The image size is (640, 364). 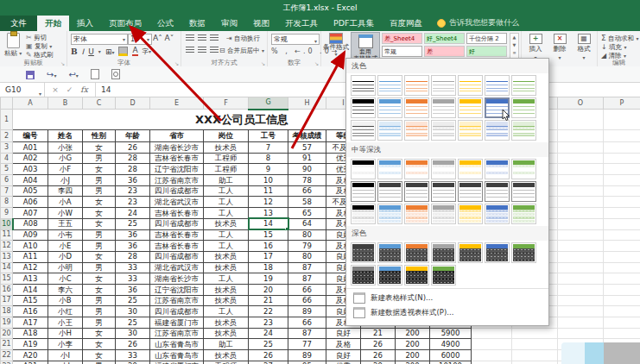 What do you see at coordinates (133, 300) in the screenshot?
I see `cell: 25` at bounding box center [133, 300].